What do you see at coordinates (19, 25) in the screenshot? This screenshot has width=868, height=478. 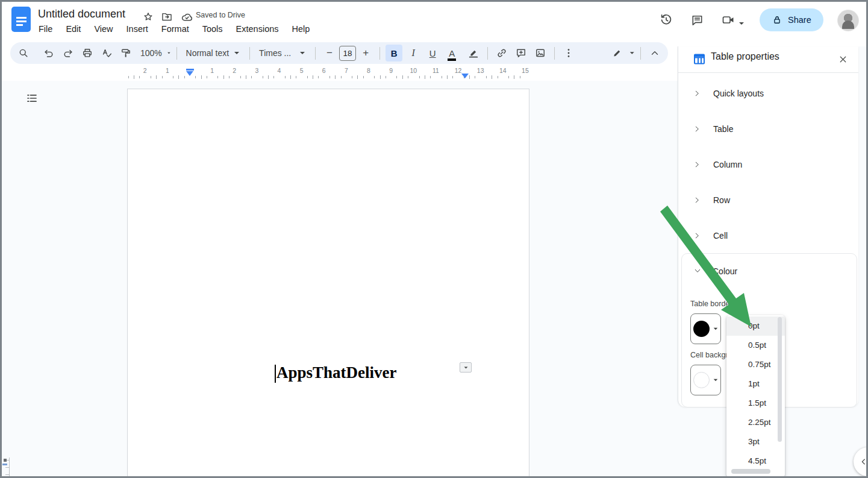 I see `docs-logo-line` at bounding box center [19, 25].